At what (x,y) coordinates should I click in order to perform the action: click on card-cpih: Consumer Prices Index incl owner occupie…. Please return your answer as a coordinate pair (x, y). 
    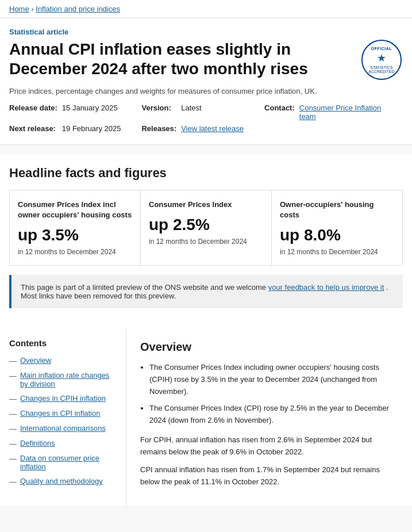
    Looking at the image, I should click on (75, 228).